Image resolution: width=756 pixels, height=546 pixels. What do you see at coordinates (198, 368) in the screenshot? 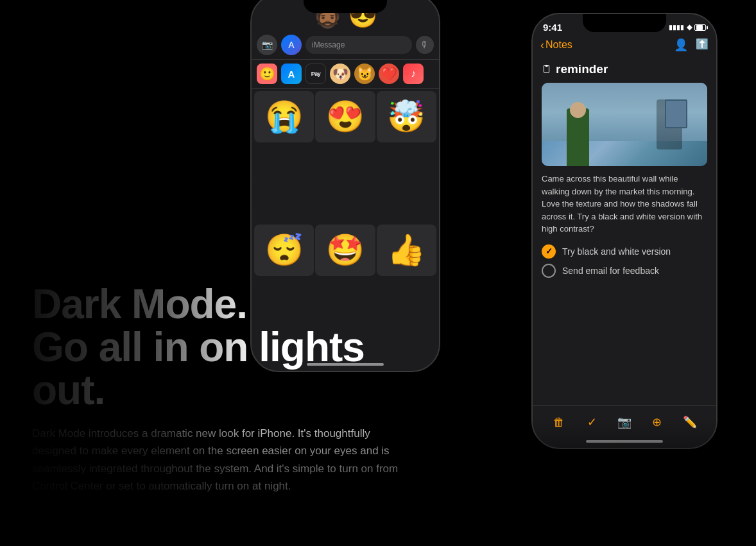
I see `main-title-line2: Go all in on lights out.` at bounding box center [198, 368].